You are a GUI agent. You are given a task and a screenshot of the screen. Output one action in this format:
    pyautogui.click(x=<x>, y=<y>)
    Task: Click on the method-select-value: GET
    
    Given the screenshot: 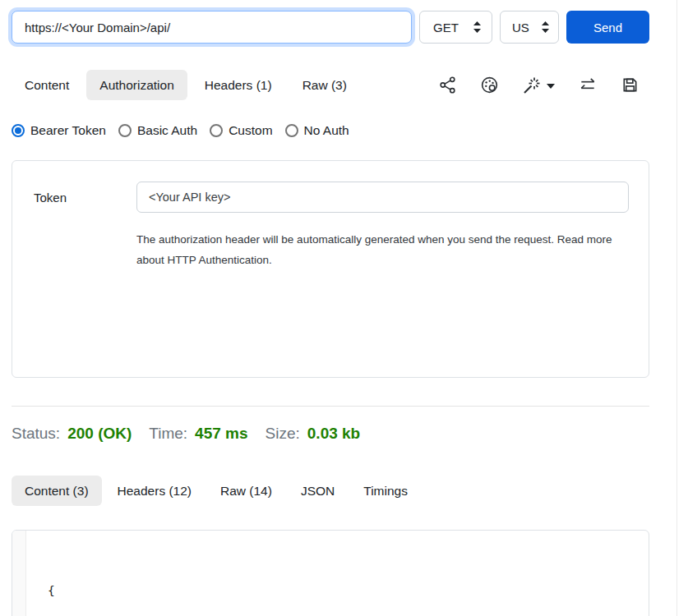 What is the action you would take?
    pyautogui.click(x=446, y=28)
    